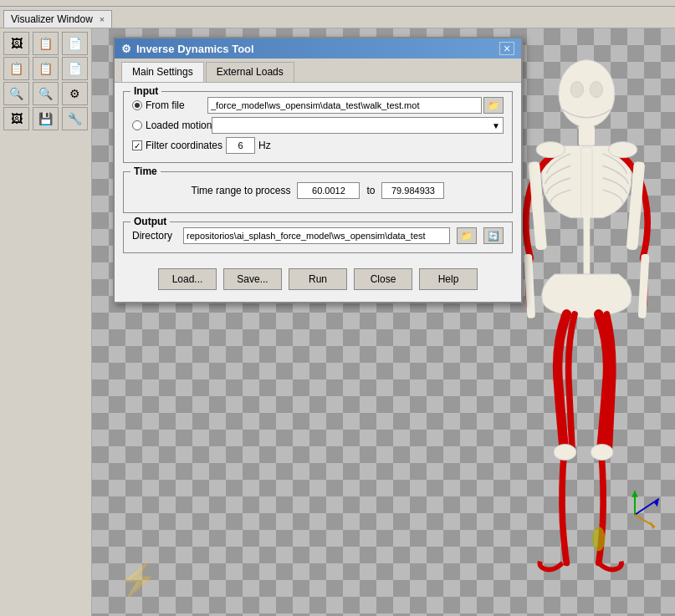 This screenshot has width=675, height=616. What do you see at coordinates (318, 127) in the screenshot?
I see `input-fieldset: Input From file 📁` at bounding box center [318, 127].